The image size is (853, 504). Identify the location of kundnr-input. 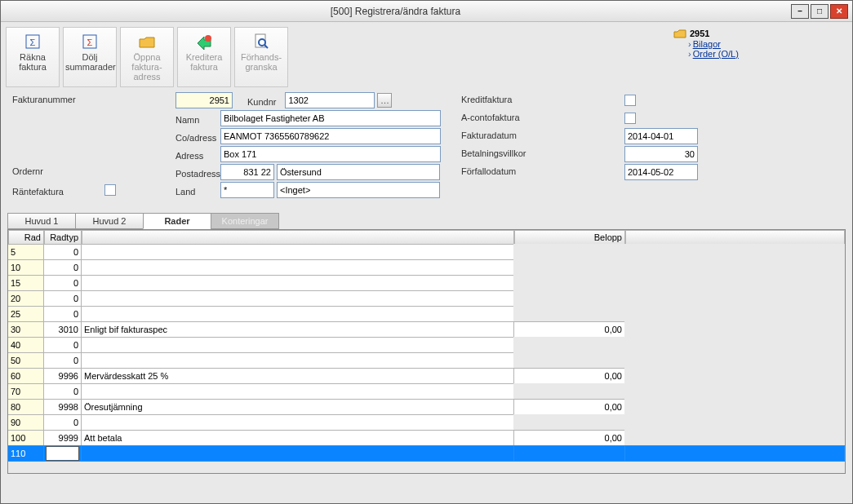
(330, 100).